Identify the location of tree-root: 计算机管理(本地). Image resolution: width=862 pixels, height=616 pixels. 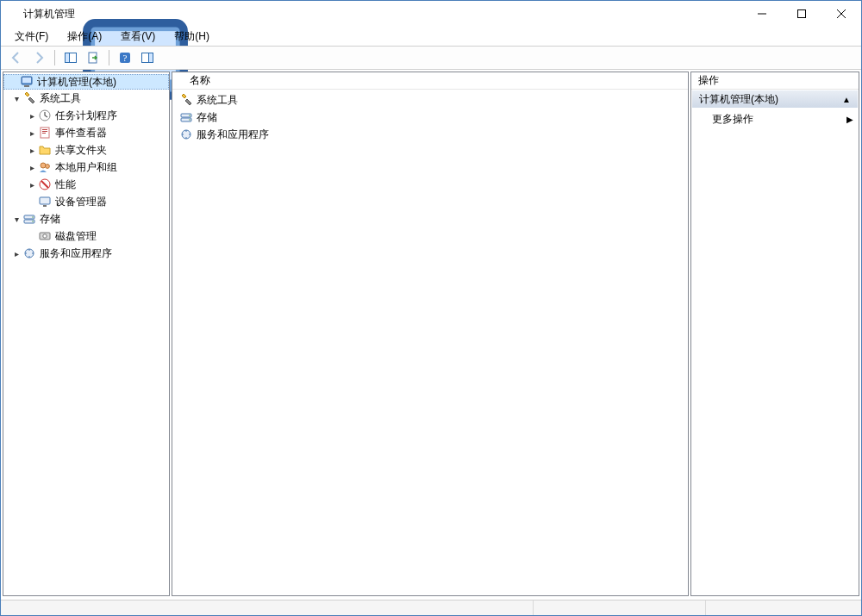
(86, 82).